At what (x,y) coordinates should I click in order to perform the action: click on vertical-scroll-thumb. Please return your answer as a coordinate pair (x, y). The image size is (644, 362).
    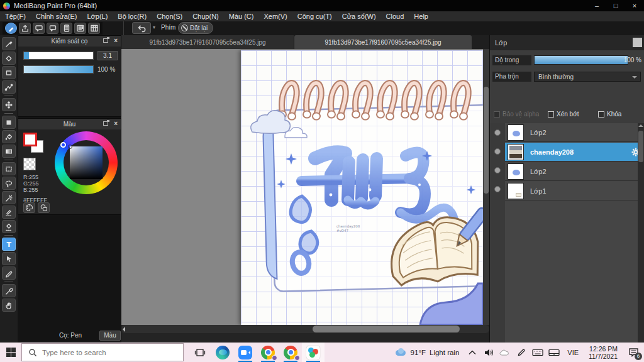
    Looking at the image, I should click on (486, 140).